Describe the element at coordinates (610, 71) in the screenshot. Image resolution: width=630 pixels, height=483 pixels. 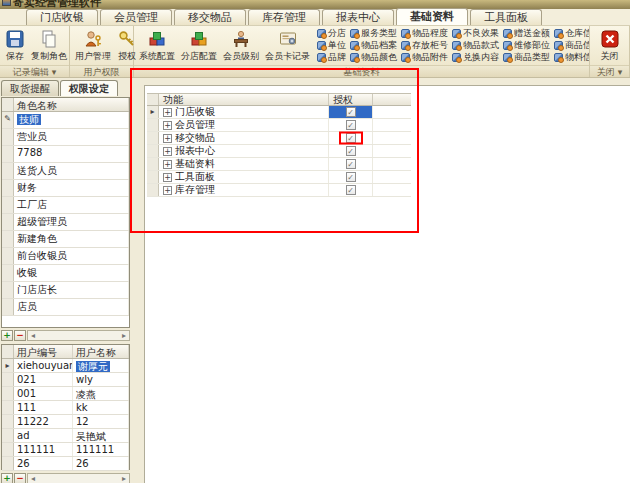
I see `group-caption-close: 关闭 ▾` at that location.